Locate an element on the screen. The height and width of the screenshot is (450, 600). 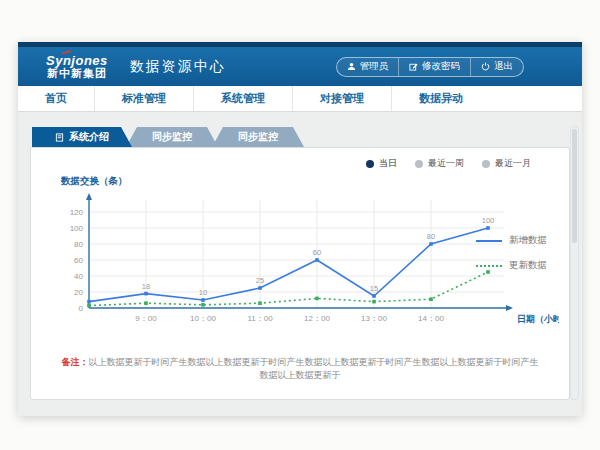
footnote-prefix: 备注： is located at coordinates (76, 362).